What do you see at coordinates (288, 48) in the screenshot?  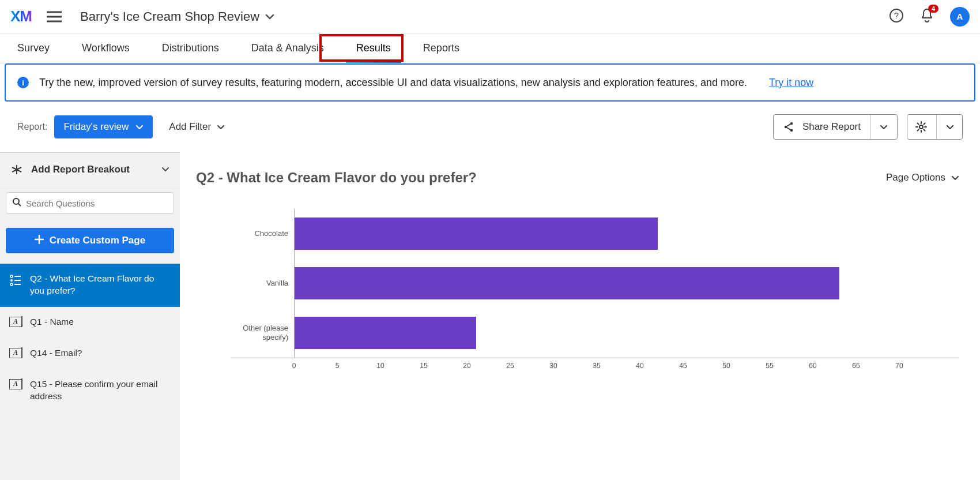 I see `tab-data-analysis: Data & Analysis` at bounding box center [288, 48].